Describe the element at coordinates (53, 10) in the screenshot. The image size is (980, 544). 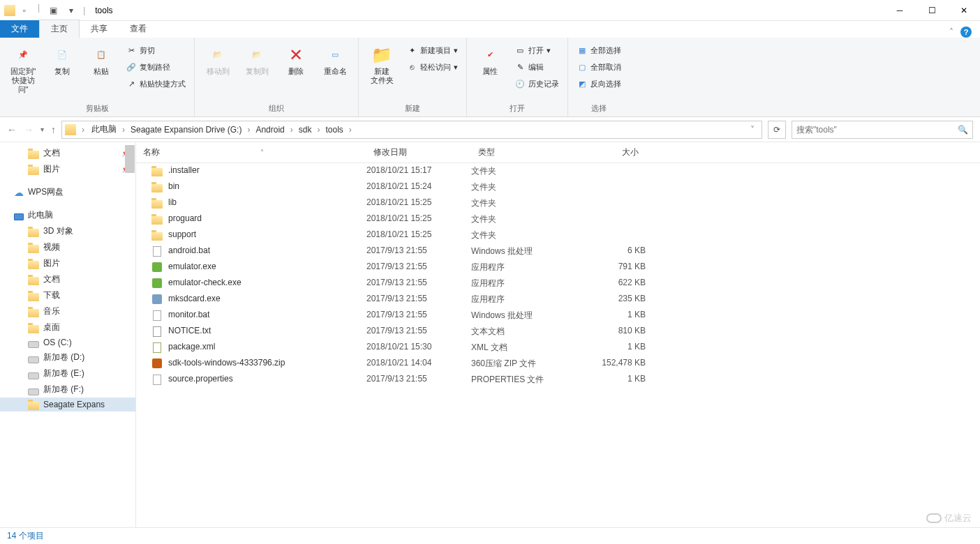
I see `qat-props-icon: ▣` at that location.